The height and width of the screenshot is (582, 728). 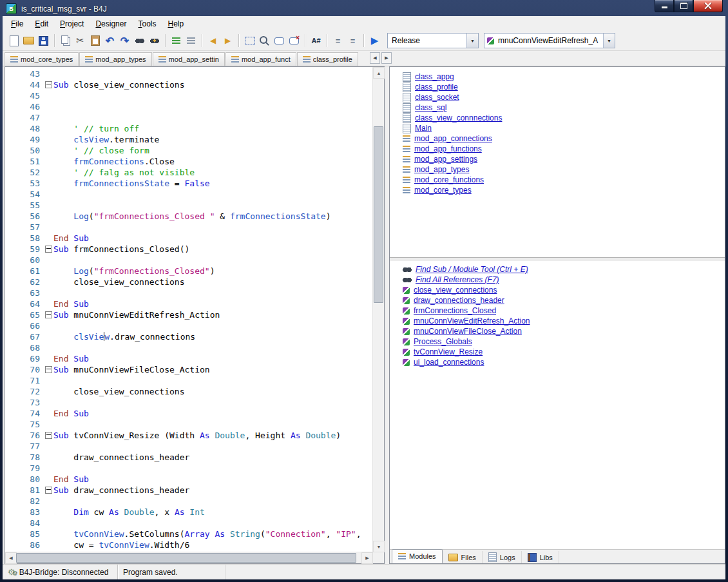 What do you see at coordinates (455, 311) in the screenshot?
I see `sub-link-frmConnections_Closed: frmConnections_Closed` at bounding box center [455, 311].